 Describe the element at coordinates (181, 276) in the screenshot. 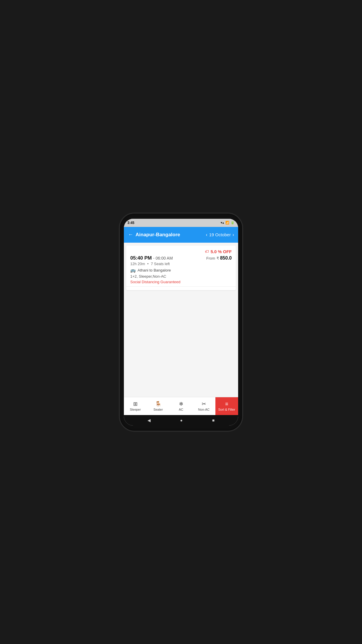

I see `bus-type-row: 1+2, Sleeper,Non-AC` at that location.